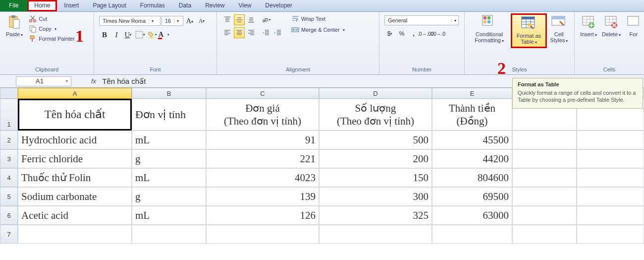 The width and height of the screenshot is (644, 260). What do you see at coordinates (75, 93) in the screenshot?
I see `col-header-a: A` at bounding box center [75, 93].